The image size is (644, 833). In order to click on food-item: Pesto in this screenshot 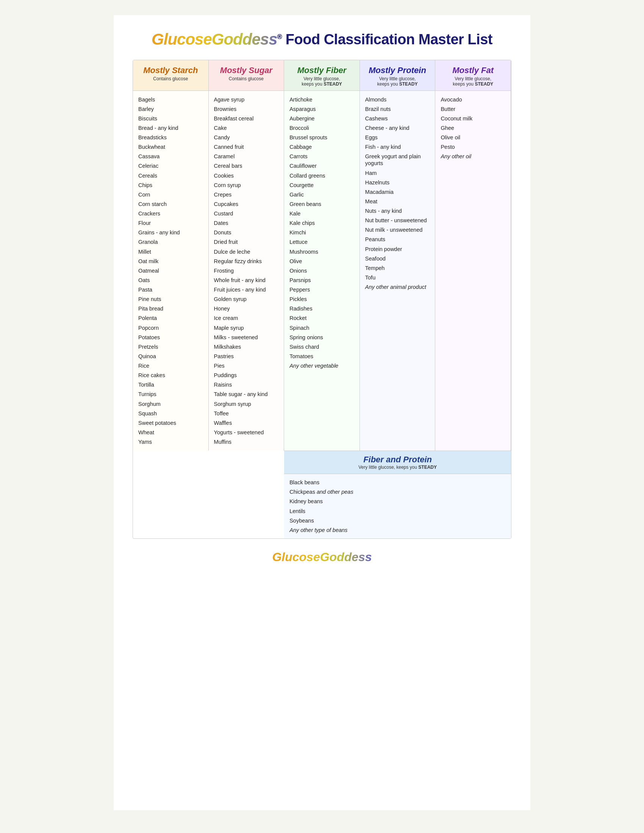, I will do `click(473, 147)`.